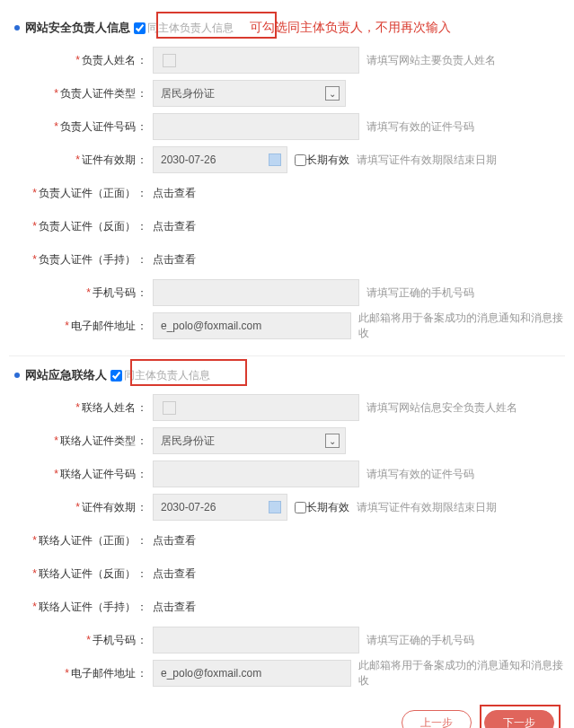 This screenshot has height=728, width=574. Describe the element at coordinates (87, 540) in the screenshot. I see `label-cert-front2: 联络人证件（正面）` at that location.